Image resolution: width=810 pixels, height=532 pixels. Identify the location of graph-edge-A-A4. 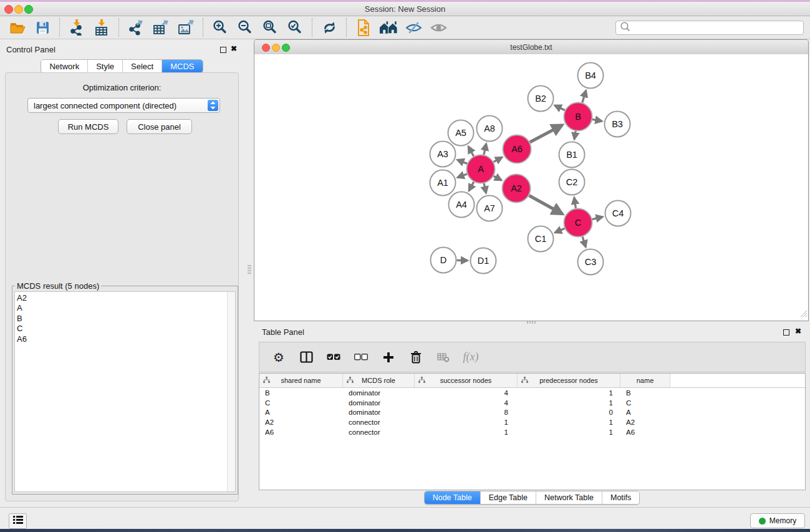
(471, 186).